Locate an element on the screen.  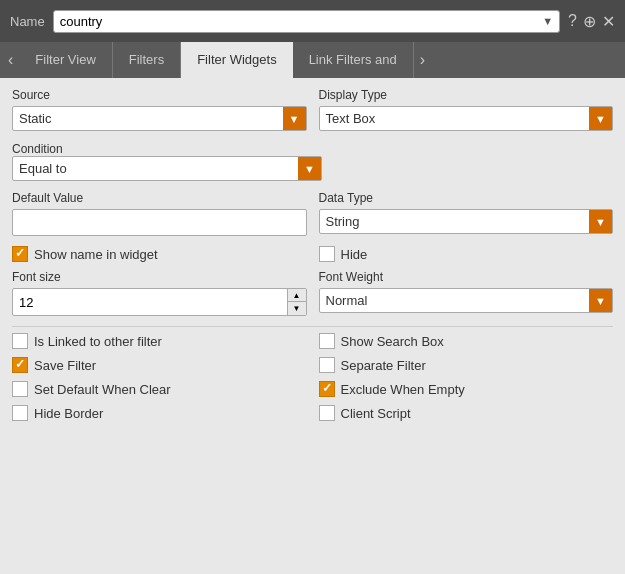
exclude-empty-label: Exclude When Empty is located at coordinates (403, 390).